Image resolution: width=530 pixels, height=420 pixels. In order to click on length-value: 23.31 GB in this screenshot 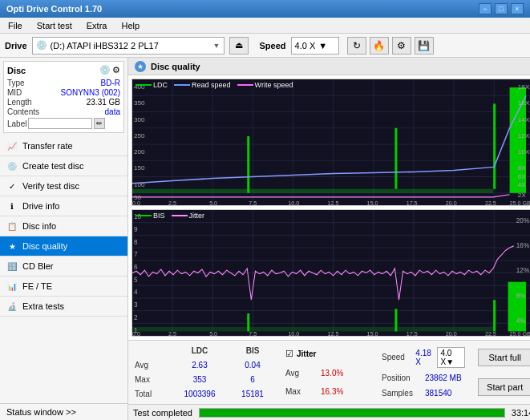, I will do `click(103, 103)`.